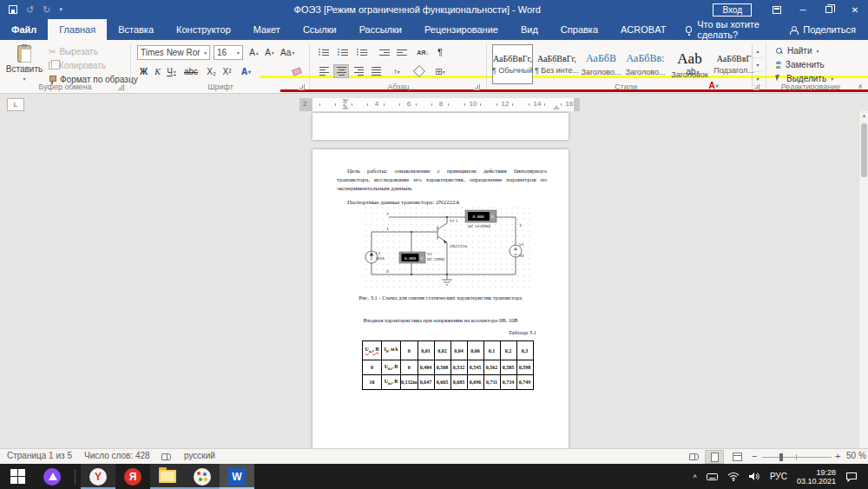 The width and height of the screenshot is (868, 489). What do you see at coordinates (509, 368) in the screenshot?
I see `table-cell: 0,585` at bounding box center [509, 368].